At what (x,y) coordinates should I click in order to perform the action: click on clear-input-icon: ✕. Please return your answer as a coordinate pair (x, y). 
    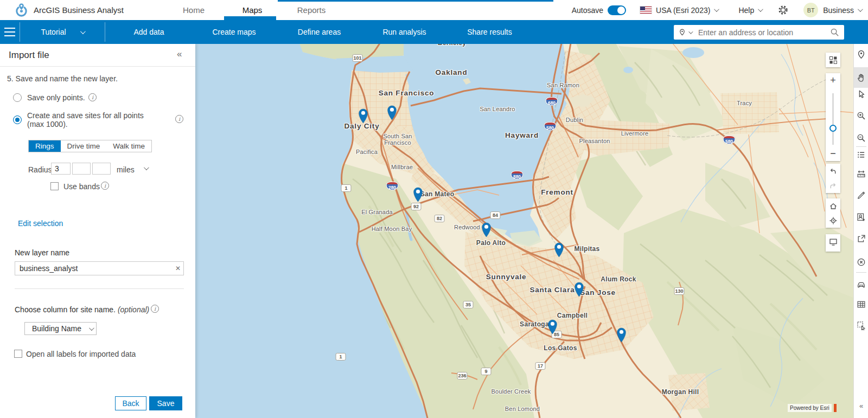
    Looking at the image, I should click on (178, 268).